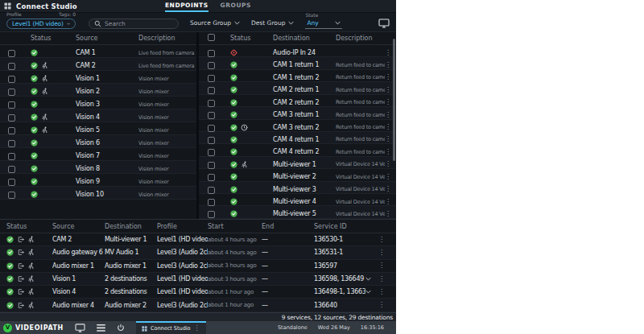 This screenshot has height=334, width=644. I want to click on source-row: Vision 6Vision mixer, so click(98, 142).